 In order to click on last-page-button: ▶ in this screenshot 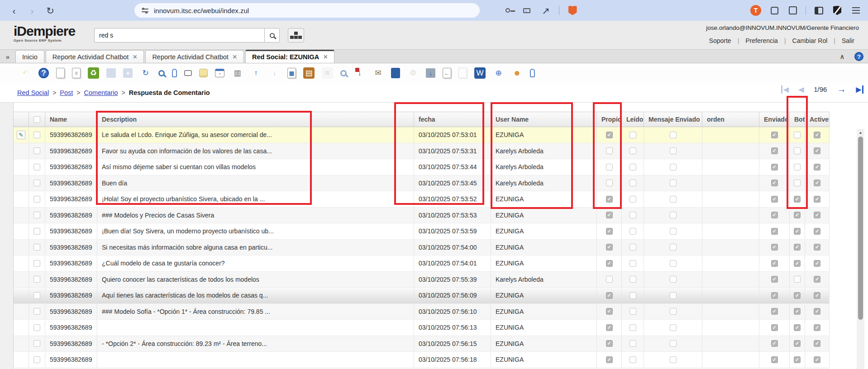, I will do `click(860, 90)`.